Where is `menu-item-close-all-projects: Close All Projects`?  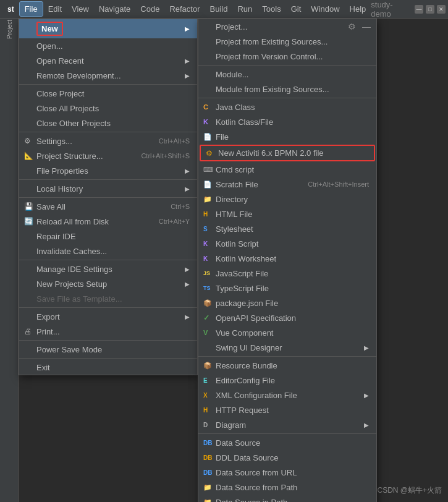
menu-item-close-all-projects: Close All Projects is located at coordinates (108, 108).